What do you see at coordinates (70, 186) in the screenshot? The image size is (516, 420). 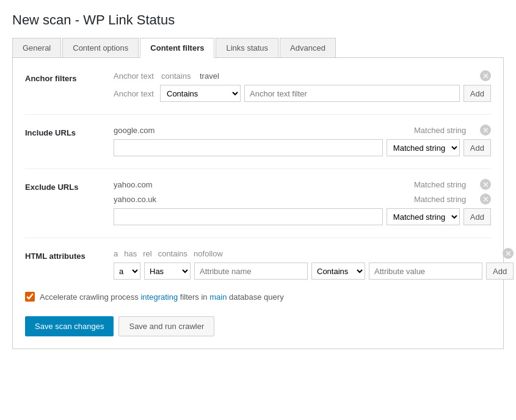 I see `exclude-urls-label: Exclude URLs` at bounding box center [70, 186].